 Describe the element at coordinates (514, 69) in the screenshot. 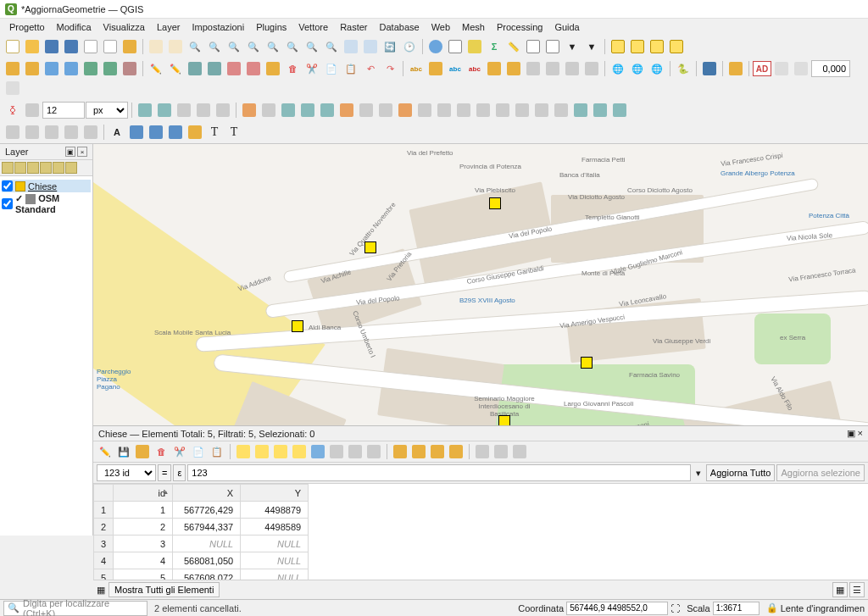

I see `label-rotate-icon` at that location.